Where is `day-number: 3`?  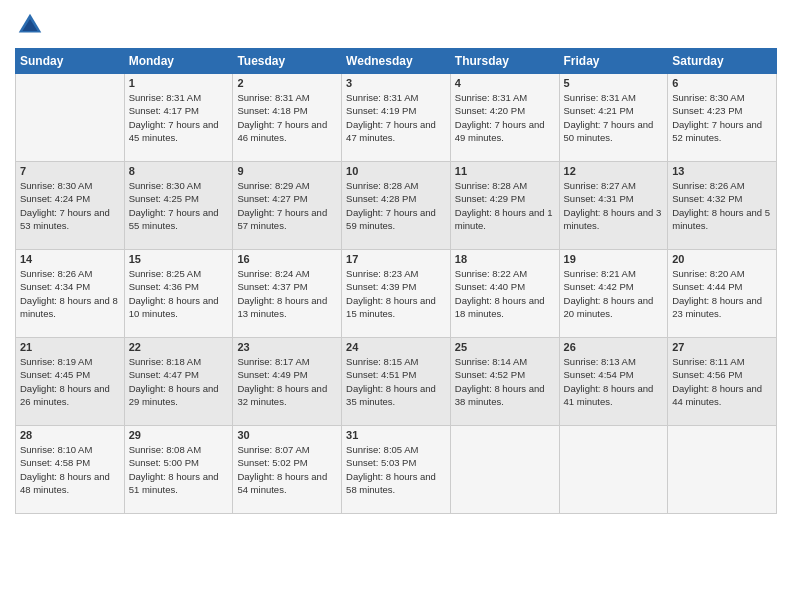
day-number: 3 is located at coordinates (396, 83).